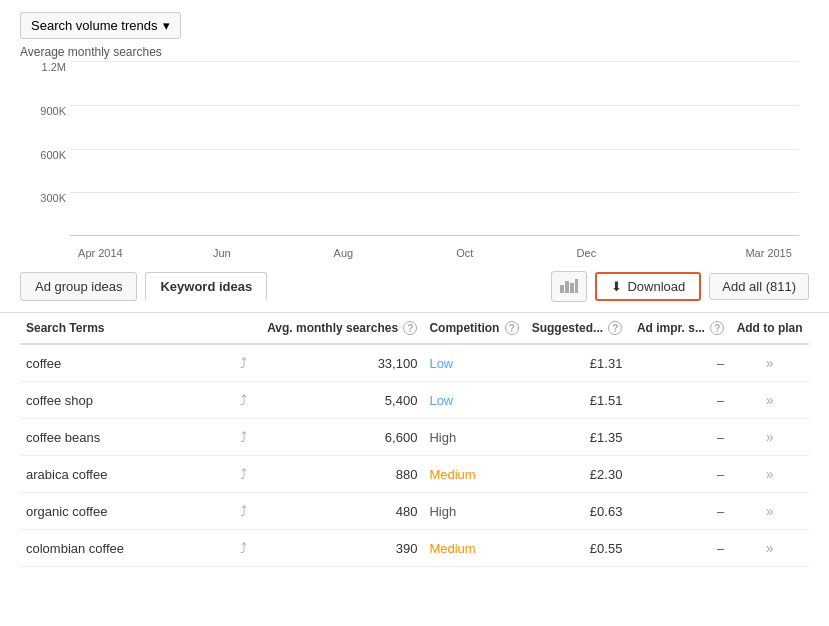  Describe the element at coordinates (123, 512) in the screenshot. I see `cell-search-term: organic coffee` at that location.